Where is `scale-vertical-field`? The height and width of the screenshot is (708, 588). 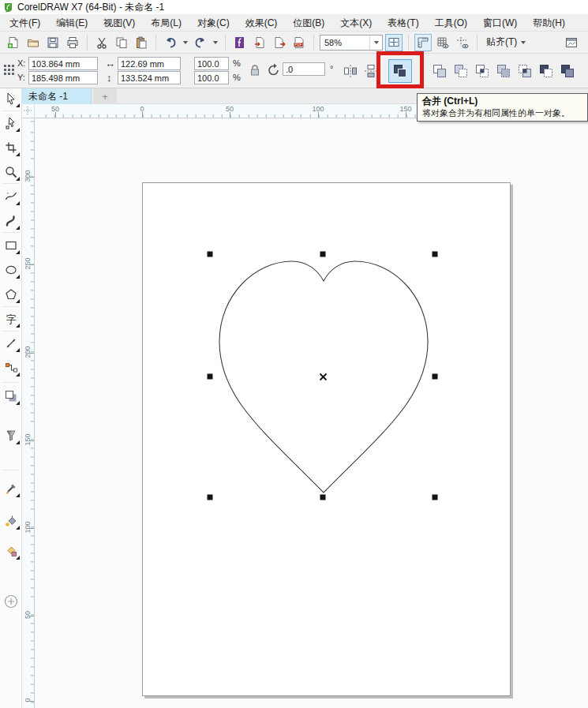 scale-vertical-field is located at coordinates (212, 77).